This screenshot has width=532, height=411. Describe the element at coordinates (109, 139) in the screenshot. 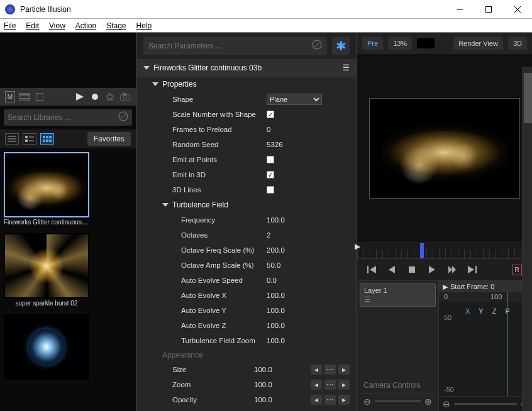

I see `favorites-button: Favorites` at that location.